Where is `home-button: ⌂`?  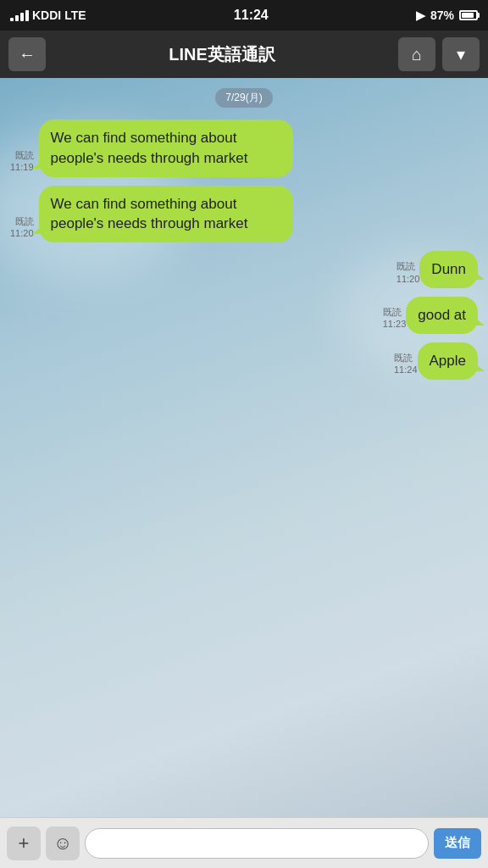
home-button: ⌂ is located at coordinates (417, 54).